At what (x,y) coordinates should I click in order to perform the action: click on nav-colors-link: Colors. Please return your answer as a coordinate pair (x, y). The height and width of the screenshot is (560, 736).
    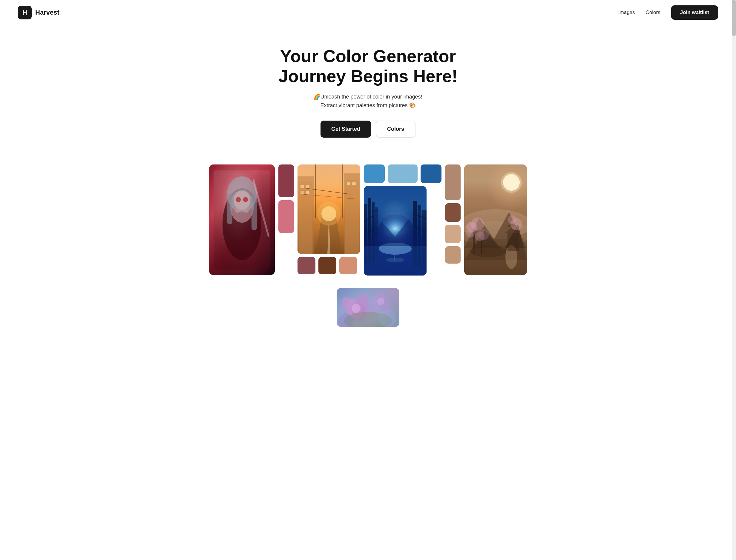
    Looking at the image, I should click on (653, 13).